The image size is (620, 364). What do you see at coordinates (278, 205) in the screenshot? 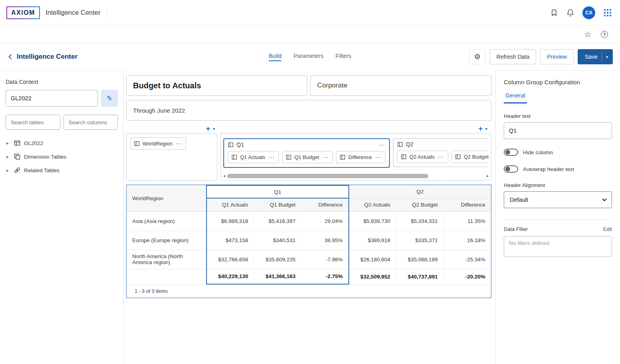
I see `grid-column-header: Q1 Budget` at bounding box center [278, 205].